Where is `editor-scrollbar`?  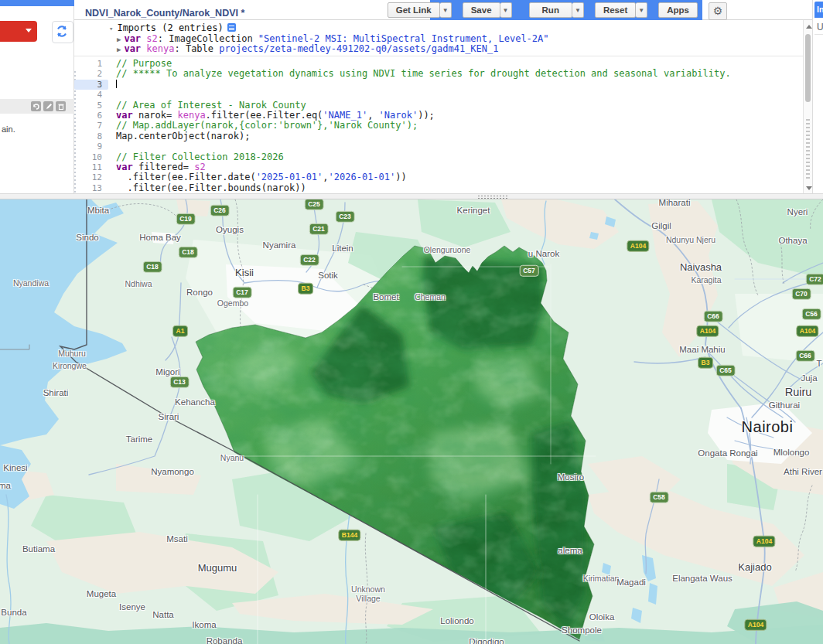
editor-scrollbar is located at coordinates (808, 107).